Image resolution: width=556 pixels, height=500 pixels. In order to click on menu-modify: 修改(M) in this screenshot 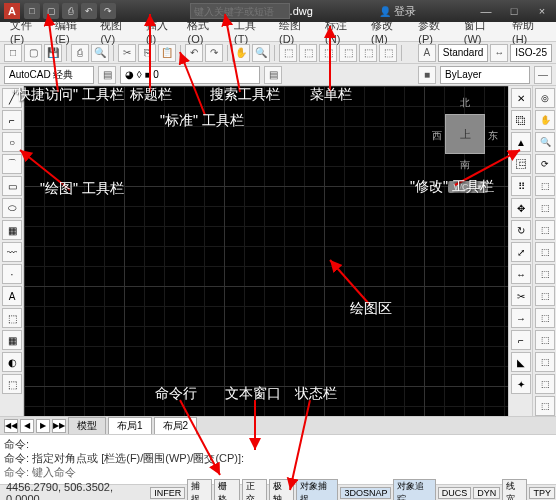, I will do `click(388, 32)`.